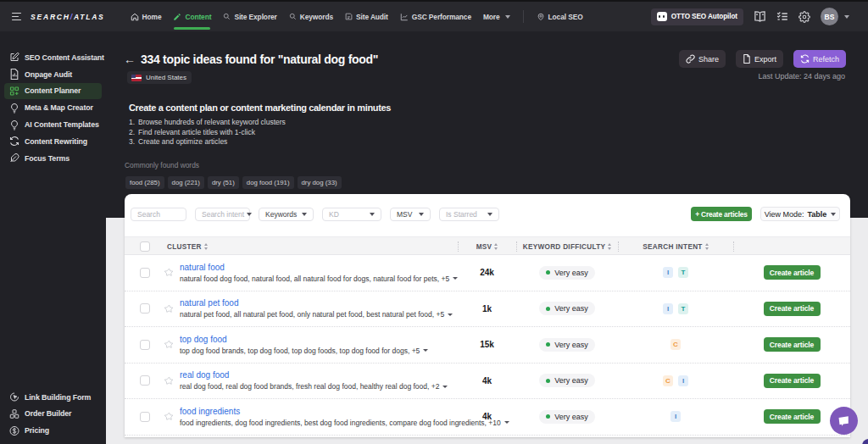 The image size is (868, 444). Describe the element at coordinates (186, 183) in the screenshot. I see `word-tag: dog (221)` at that location.